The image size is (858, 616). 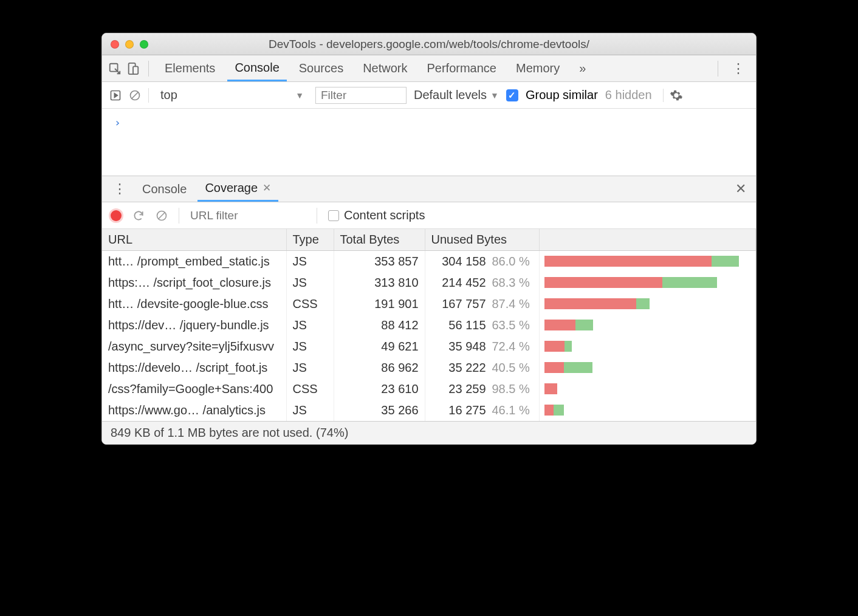 I want to click on cell-total: 49 621, so click(x=379, y=346).